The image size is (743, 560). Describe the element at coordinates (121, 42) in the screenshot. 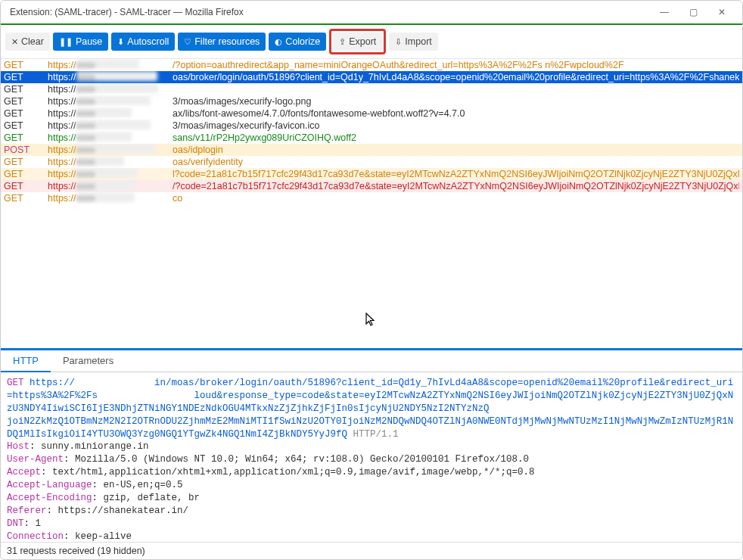

I see `download-icon: ⬇` at that location.